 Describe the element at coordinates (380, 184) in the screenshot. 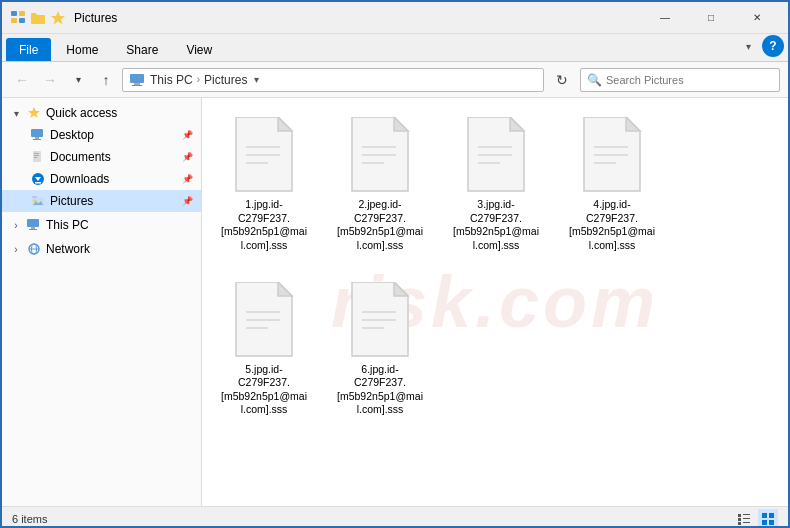

I see `file-item-2: 2.jpeg.id-C279F237.[m5b92n5p1@mail.com].…` at that location.